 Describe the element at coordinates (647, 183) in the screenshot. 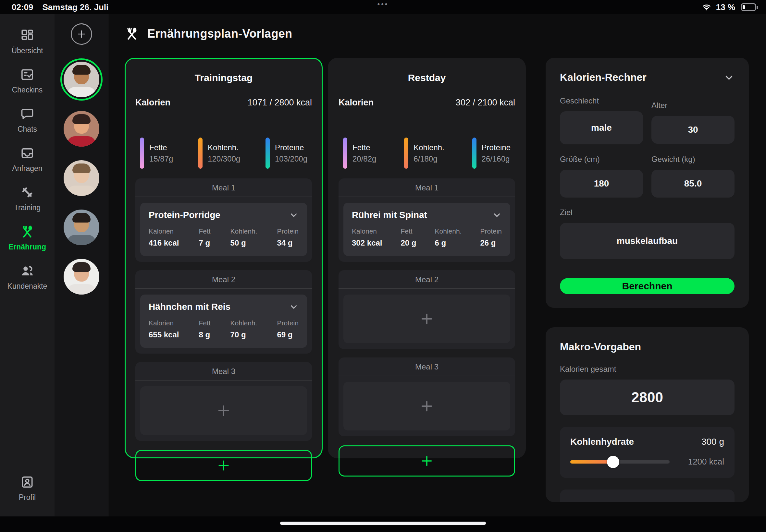

I see `calorie-calculator-panel: Kalorien-Rechner Geschlecht male Alter 3…` at that location.